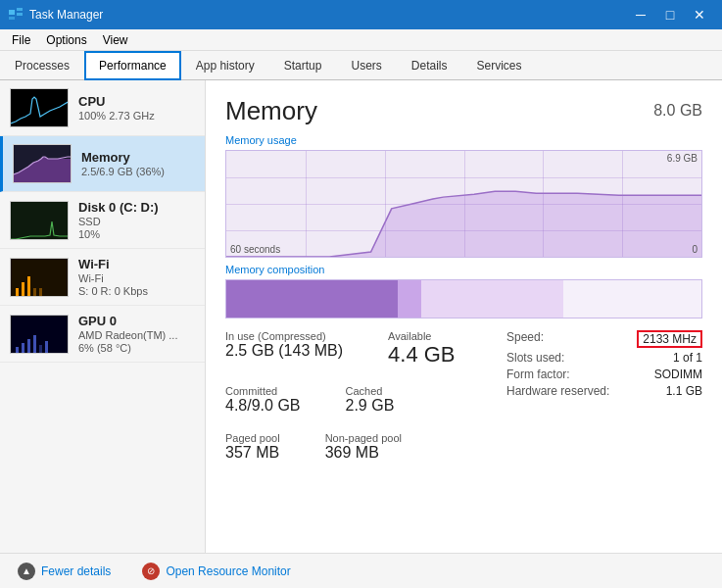  Describe the element at coordinates (22, 40) in the screenshot. I see `menu-file: File` at that location.